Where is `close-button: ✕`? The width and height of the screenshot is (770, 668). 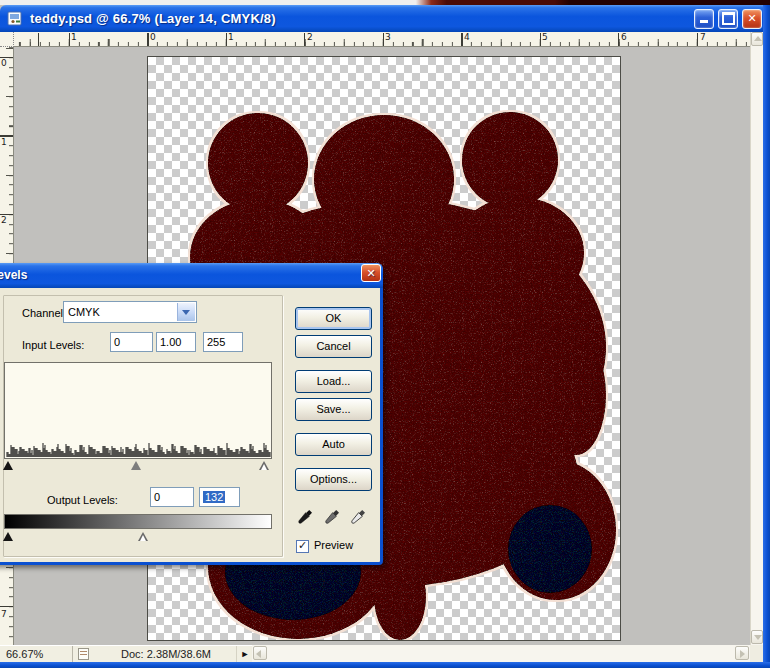
close-button: ✕ is located at coordinates (752, 19).